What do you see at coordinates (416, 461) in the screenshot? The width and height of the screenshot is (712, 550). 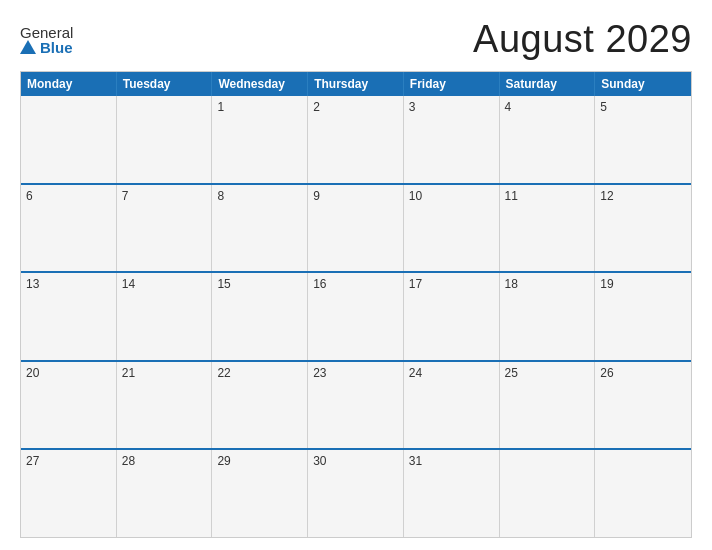 I see `day-number: 31` at bounding box center [416, 461].